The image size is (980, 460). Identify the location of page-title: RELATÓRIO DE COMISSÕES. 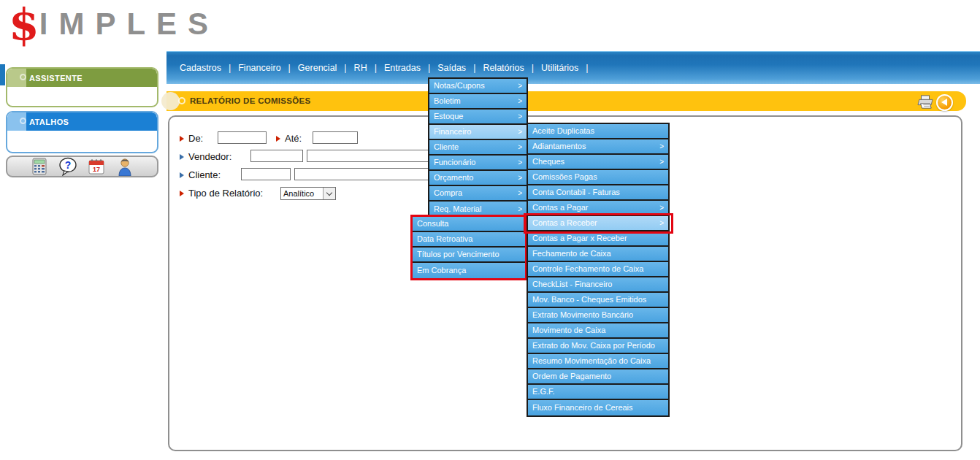
(250, 101).